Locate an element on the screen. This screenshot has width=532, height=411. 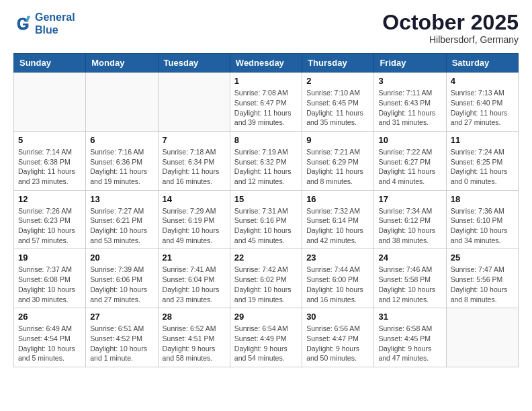
weekday-header-row: Sunday Monday Tuesday Wednesday Thursday… is located at coordinates (266, 63).